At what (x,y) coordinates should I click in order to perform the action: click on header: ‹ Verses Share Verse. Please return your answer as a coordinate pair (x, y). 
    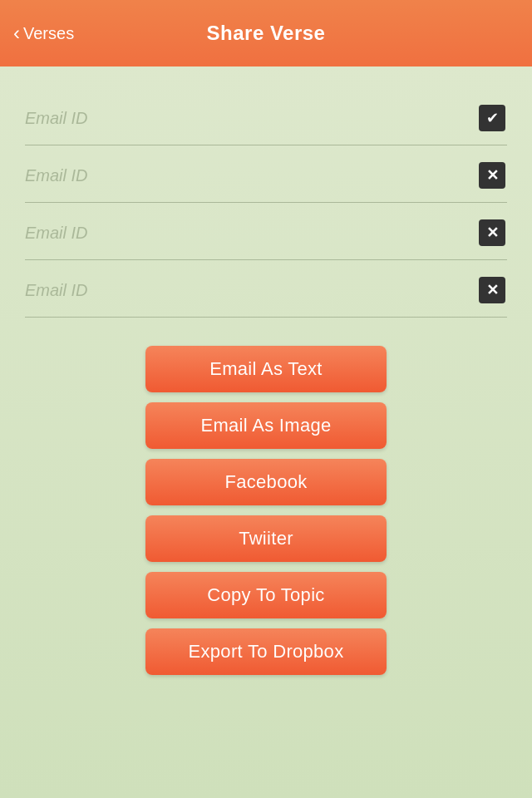
    Looking at the image, I should click on (266, 33).